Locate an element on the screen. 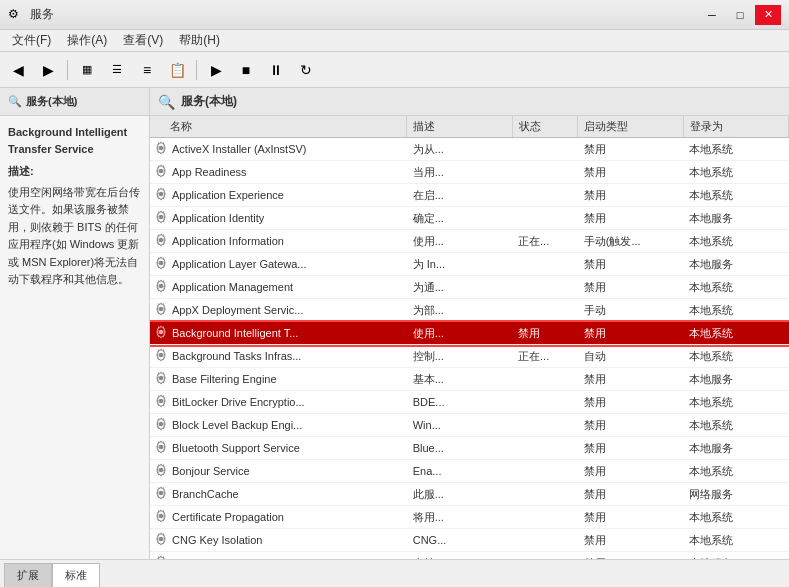 The image size is (789, 587). service-desc-cell: BDE... is located at coordinates (460, 402).